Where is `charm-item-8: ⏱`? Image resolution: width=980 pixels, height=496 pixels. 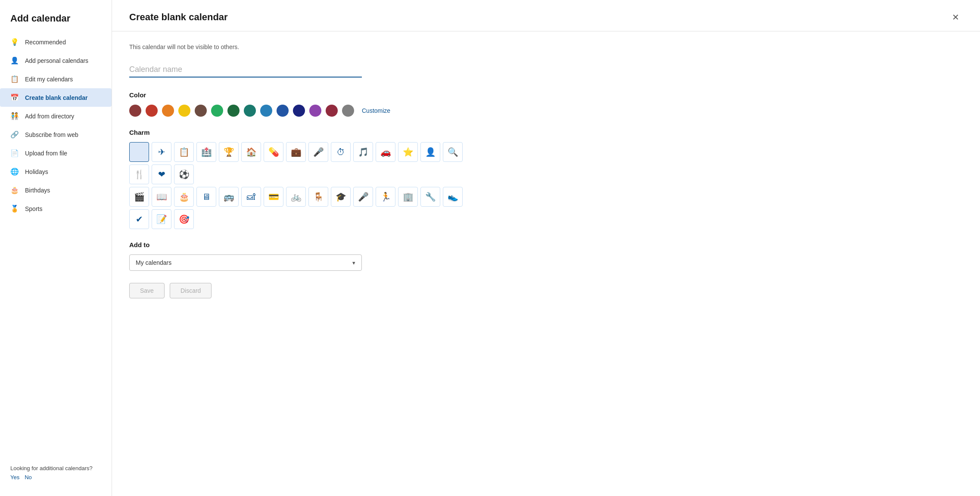 charm-item-8: ⏱ is located at coordinates (341, 152).